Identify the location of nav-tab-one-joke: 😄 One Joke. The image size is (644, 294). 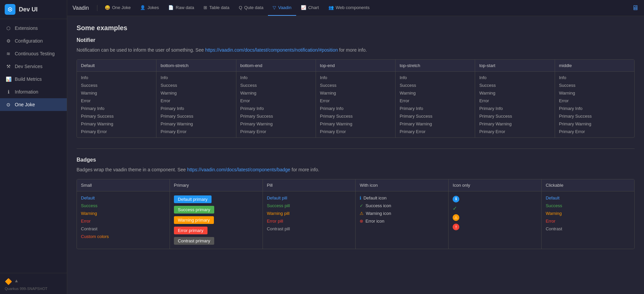
(118, 8).